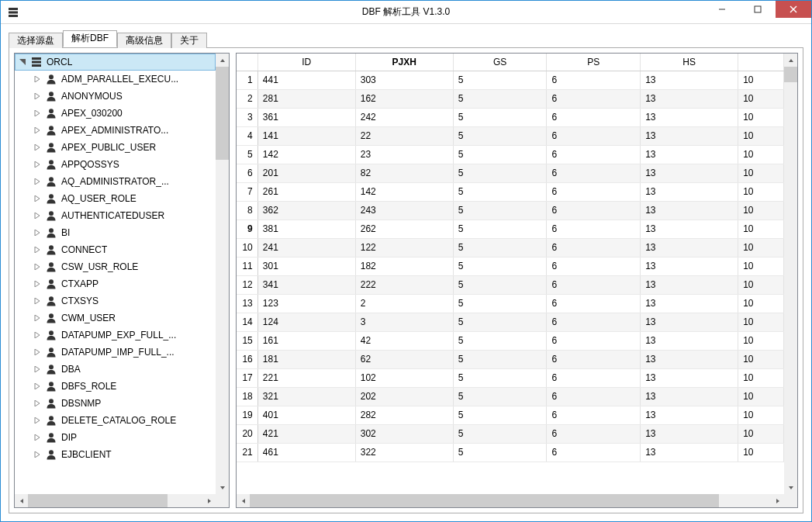 The height and width of the screenshot is (522, 812). What do you see at coordinates (247, 62) in the screenshot?
I see `row-header-corner` at bounding box center [247, 62].